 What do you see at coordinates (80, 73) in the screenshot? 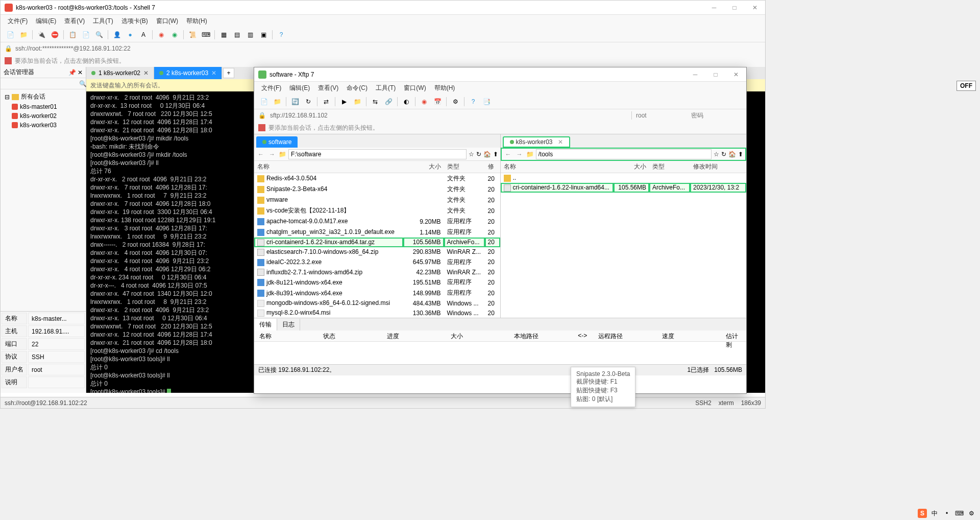
I see `close-panel-icon: ✕` at bounding box center [80, 73].